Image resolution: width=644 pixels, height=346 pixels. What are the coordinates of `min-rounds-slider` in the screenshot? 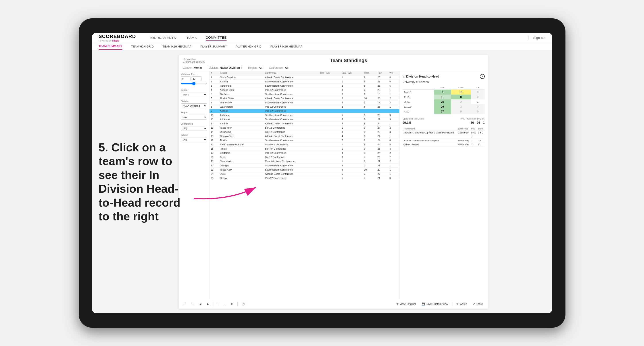 It's located at (194, 83).